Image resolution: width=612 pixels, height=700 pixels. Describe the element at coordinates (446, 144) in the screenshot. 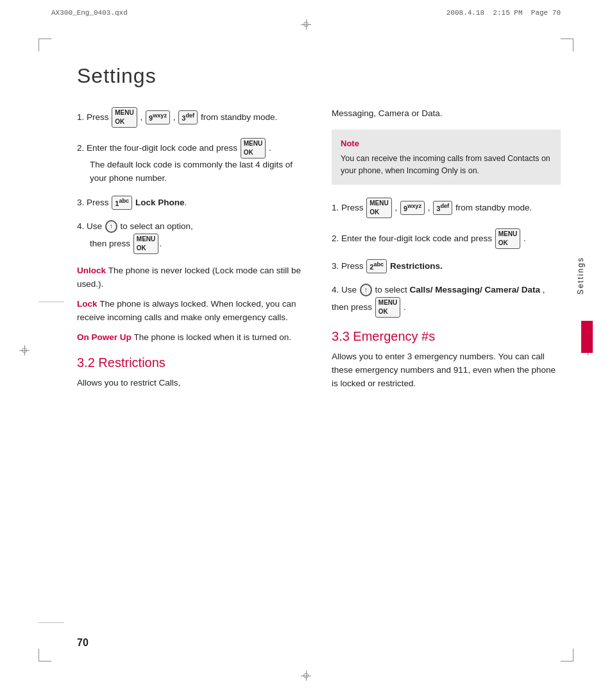

I see `note-title: Note` at that location.